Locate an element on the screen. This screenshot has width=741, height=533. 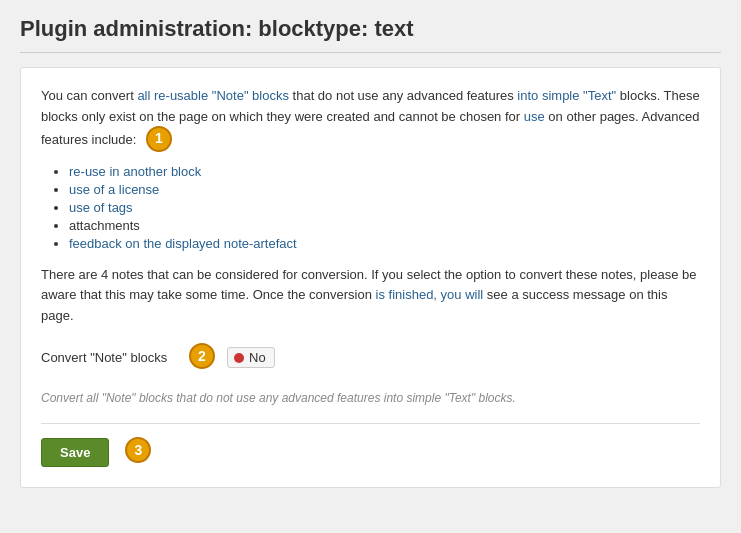
page-title: Plugin administration: blocktype: text is located at coordinates (370, 34).